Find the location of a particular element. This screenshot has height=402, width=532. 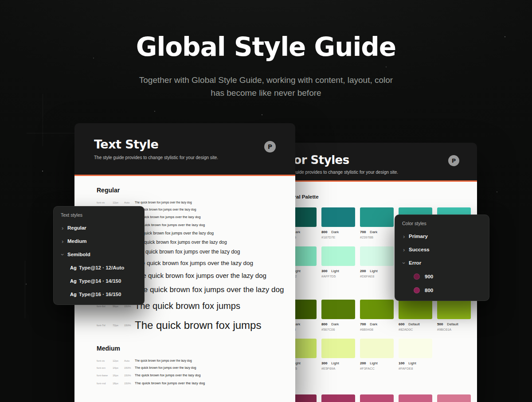

text-style-row: font-md18px150%The quick brown fox jumps… is located at coordinates (196, 383).